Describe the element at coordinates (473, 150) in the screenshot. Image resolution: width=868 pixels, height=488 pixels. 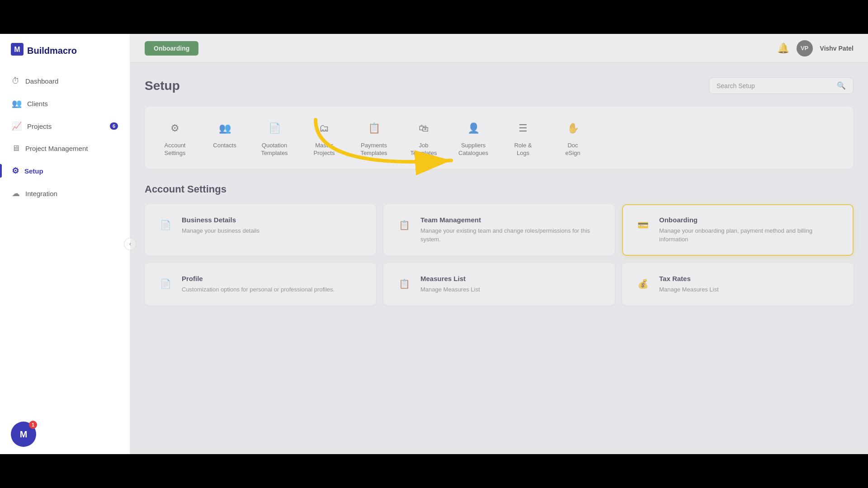
I see `nav-icon-label-suppliers-catalogues: Suppliers Catalogues` at that location.